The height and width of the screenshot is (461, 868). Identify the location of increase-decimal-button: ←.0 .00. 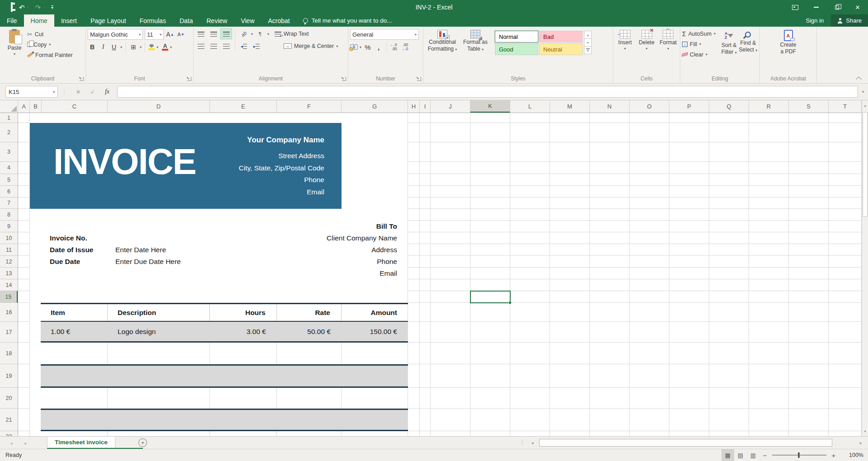
(394, 47).